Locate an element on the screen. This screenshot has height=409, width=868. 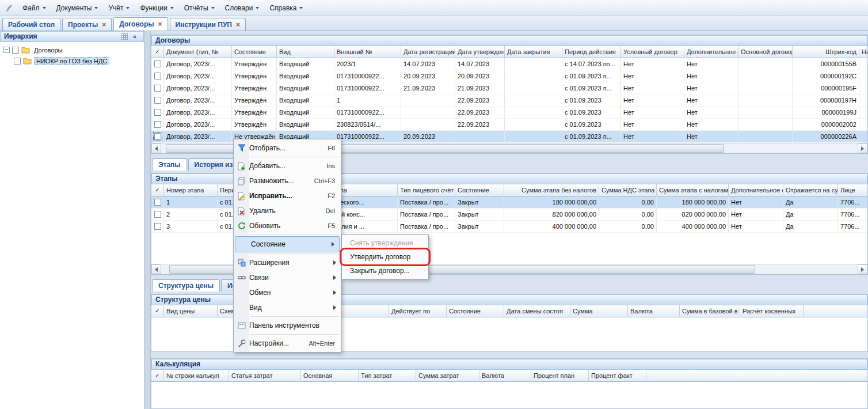
column-header: Нало is located at coordinates (863, 52).